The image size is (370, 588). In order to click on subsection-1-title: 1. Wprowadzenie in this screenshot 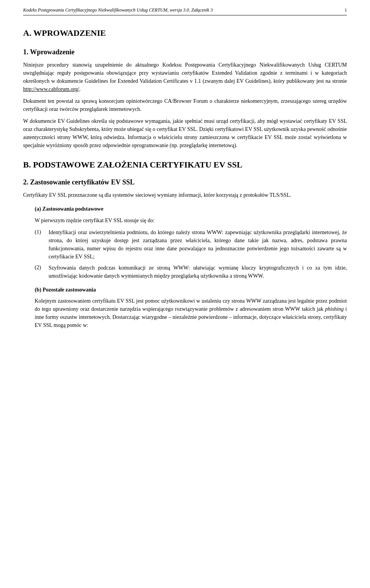, I will do `click(185, 52)`.